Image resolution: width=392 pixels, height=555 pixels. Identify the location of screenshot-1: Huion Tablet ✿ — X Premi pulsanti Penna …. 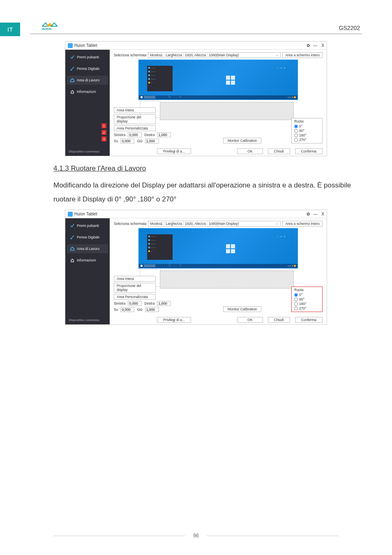
(196, 99).